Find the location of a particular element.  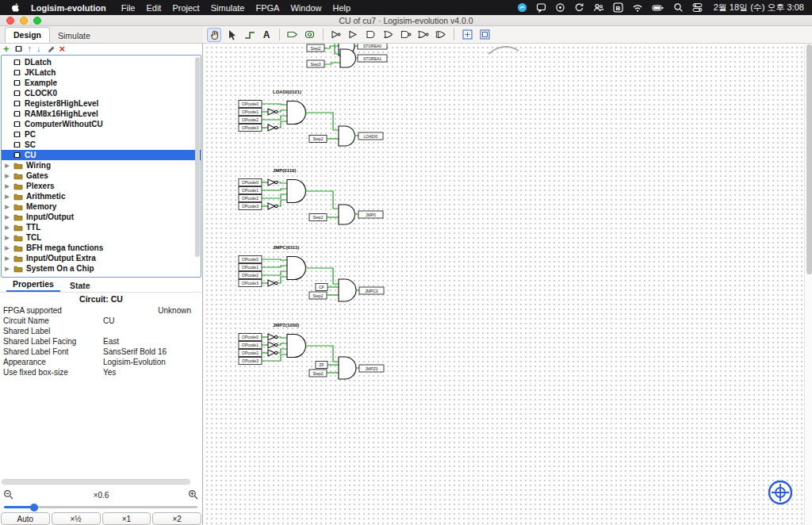

text-tool-icon: A is located at coordinates (266, 35).